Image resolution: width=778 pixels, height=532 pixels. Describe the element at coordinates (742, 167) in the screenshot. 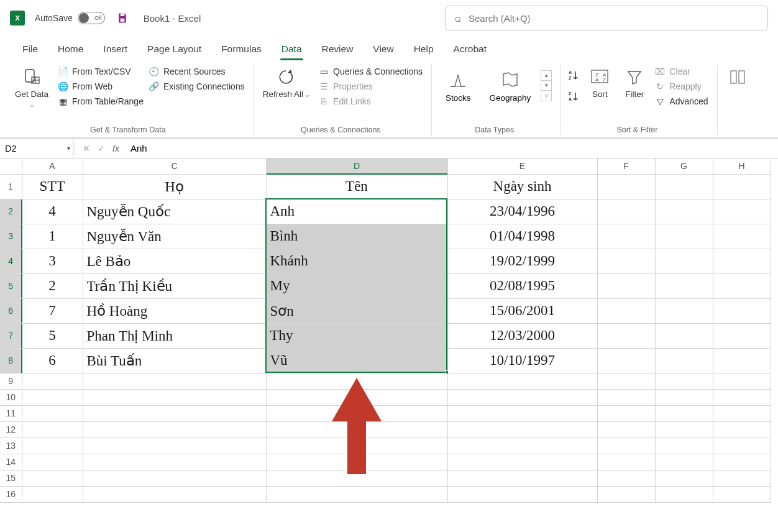

I see `column-header-H: H` at that location.